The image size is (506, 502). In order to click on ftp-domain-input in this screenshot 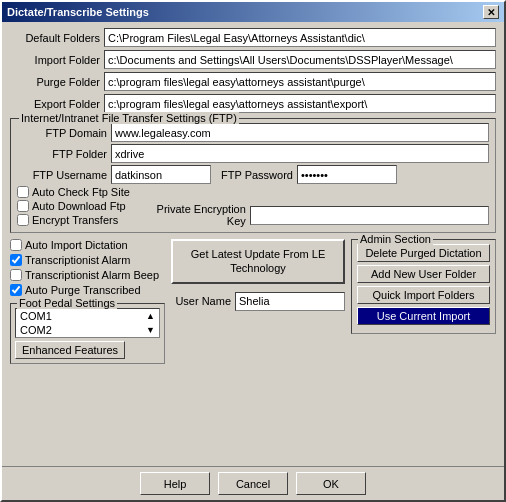, I will do `click(300, 132)`.